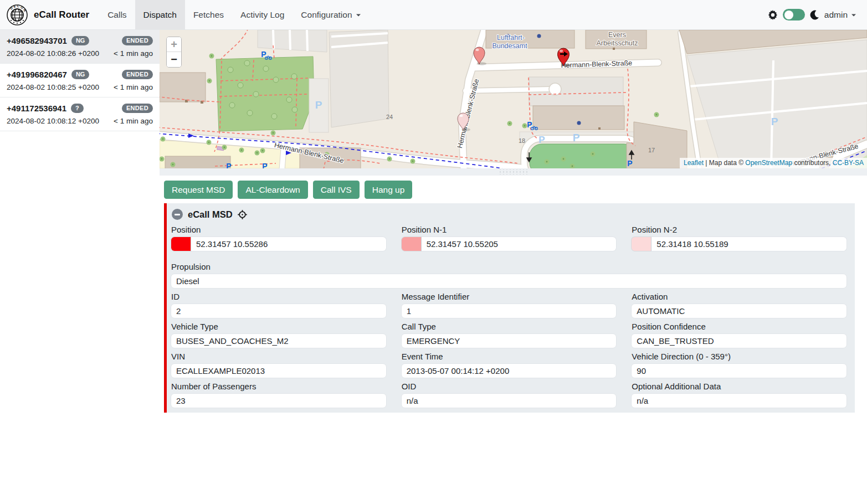  Describe the element at coordinates (509, 371) in the screenshot. I see `event-time-input` at that location.